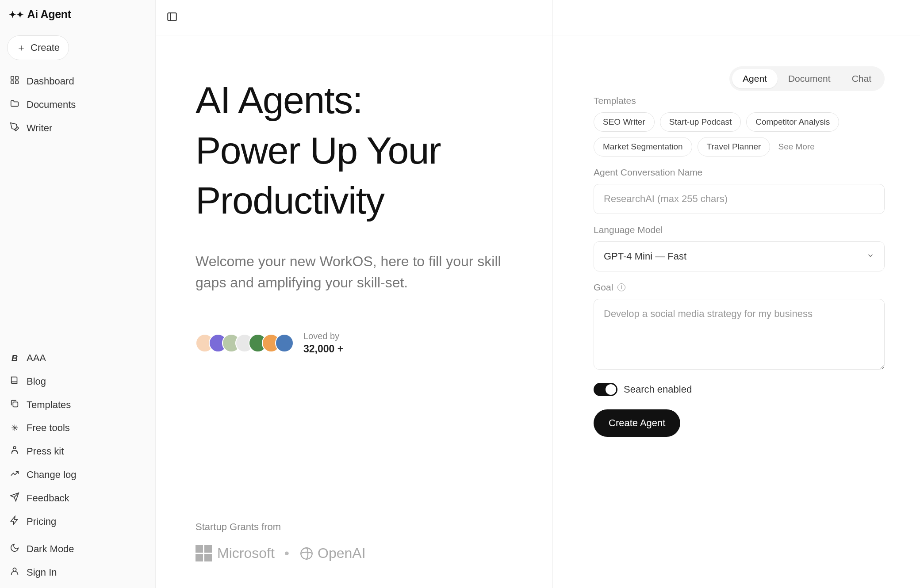  I want to click on grants-label: Startup Grants from, so click(358, 527).